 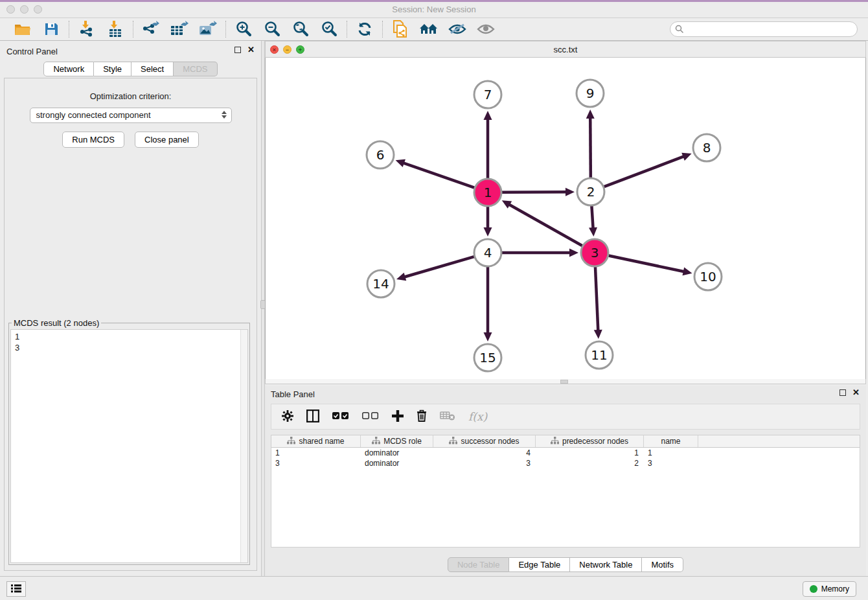 What do you see at coordinates (434, 30) in the screenshot?
I see `main-toolbar` at bounding box center [434, 30].